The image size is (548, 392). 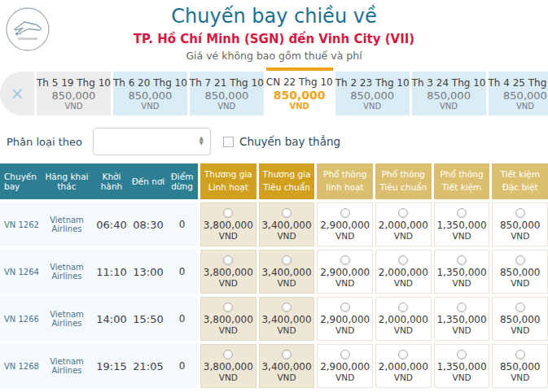 I want to click on column-header-flight: Chuyến bay, so click(x=20, y=181).